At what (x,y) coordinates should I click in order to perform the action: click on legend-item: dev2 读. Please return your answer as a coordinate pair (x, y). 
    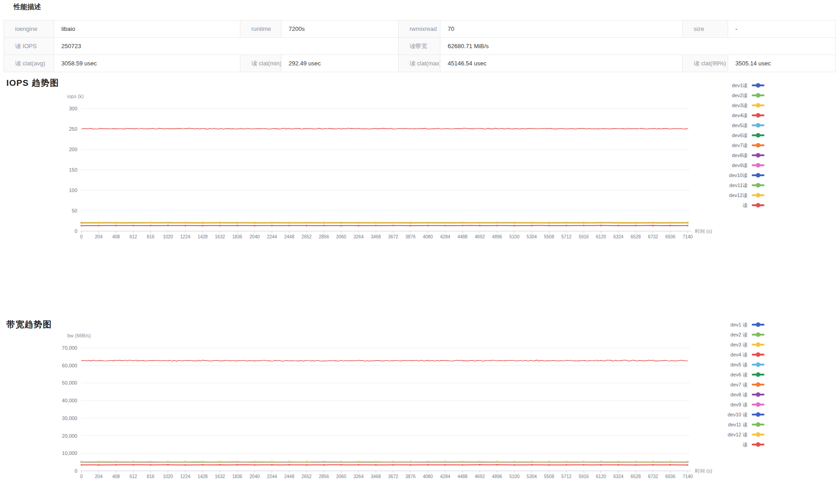
    Looking at the image, I should click on (746, 335).